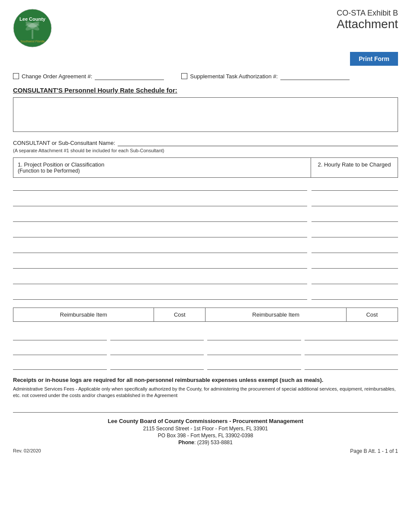 The width and height of the screenshot is (411, 532). Describe the element at coordinates (206, 451) in the screenshot. I see `footer-bottom: Rev. 02/2020 Page B Att. 1 - 1 of 1` at that location.